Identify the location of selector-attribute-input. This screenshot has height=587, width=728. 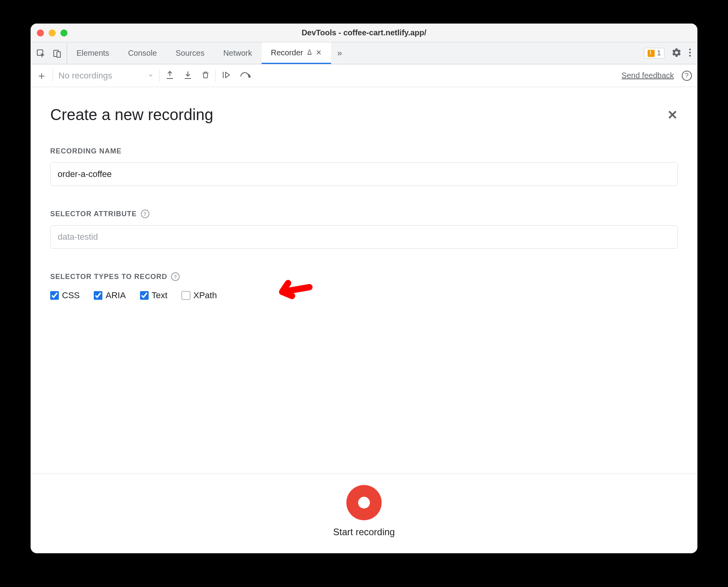
(364, 237).